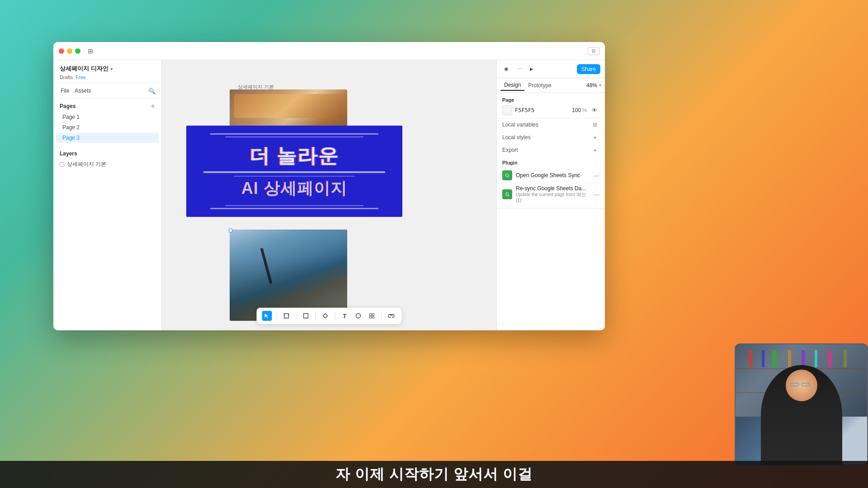 This screenshot has width=868, height=488. Describe the element at coordinates (287, 316) in the screenshot. I see `toolbar-frame` at that location.